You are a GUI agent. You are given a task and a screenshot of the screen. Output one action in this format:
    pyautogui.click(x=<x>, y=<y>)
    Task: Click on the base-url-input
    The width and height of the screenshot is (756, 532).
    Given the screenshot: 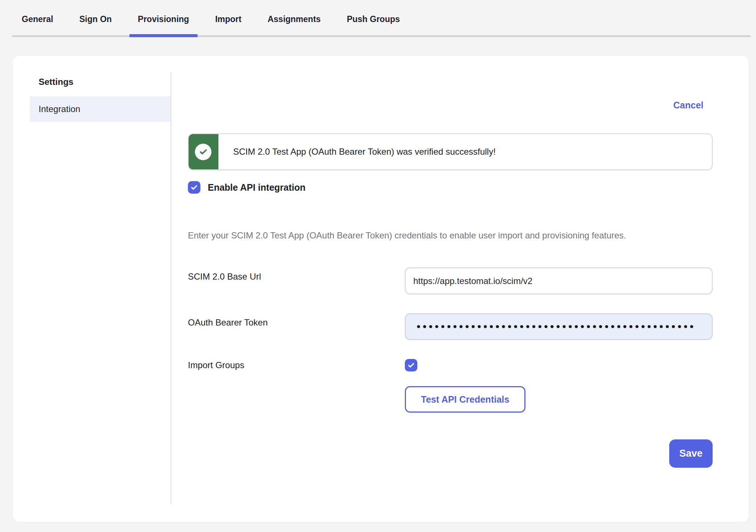 What is the action you would take?
    pyautogui.click(x=559, y=281)
    